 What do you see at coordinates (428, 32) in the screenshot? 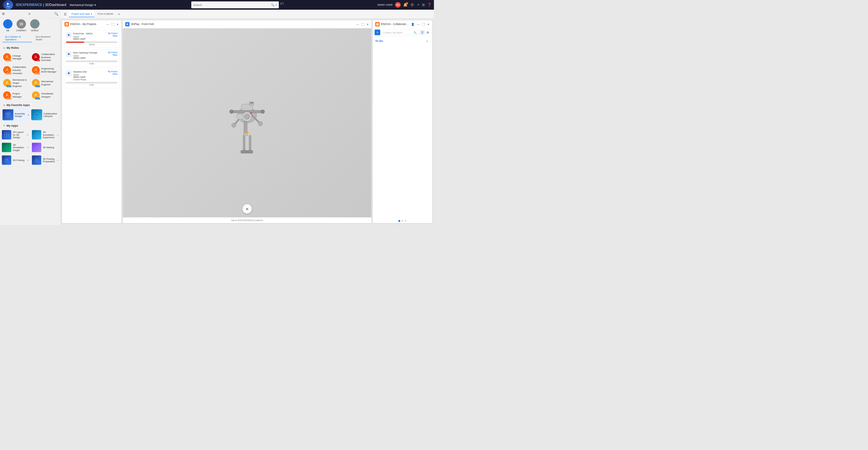
I see `tasks-grid-view-btn: ⊞` at bounding box center [428, 32].